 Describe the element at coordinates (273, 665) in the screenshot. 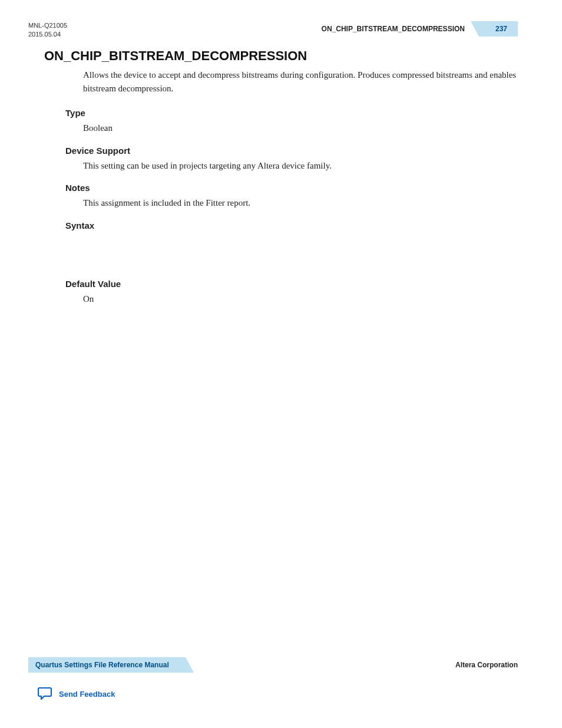

I see `footer-bar: Quartus Settings File Reference Manual A…` at that location.